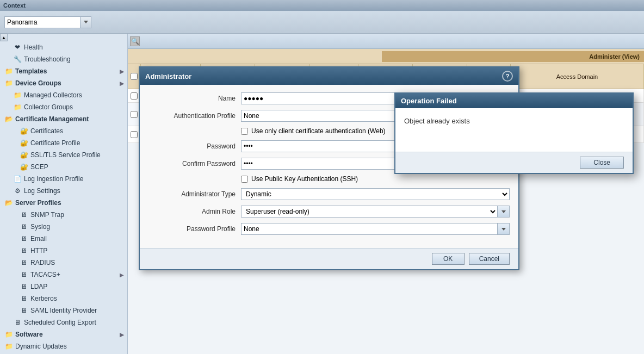 This screenshot has width=644, height=354. What do you see at coordinates (9, 203) in the screenshot?
I see `folder-open-icon: 📂` at bounding box center [9, 203].